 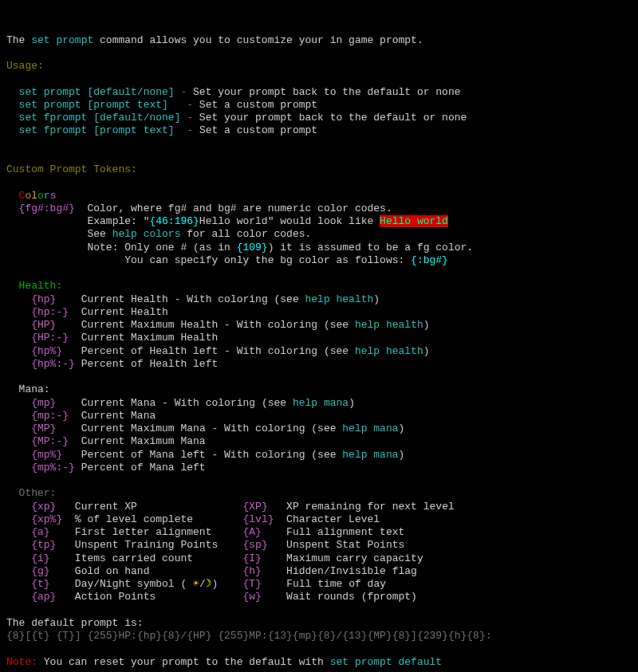 I want to click on usage-sep-3: -, so click(x=190, y=131).